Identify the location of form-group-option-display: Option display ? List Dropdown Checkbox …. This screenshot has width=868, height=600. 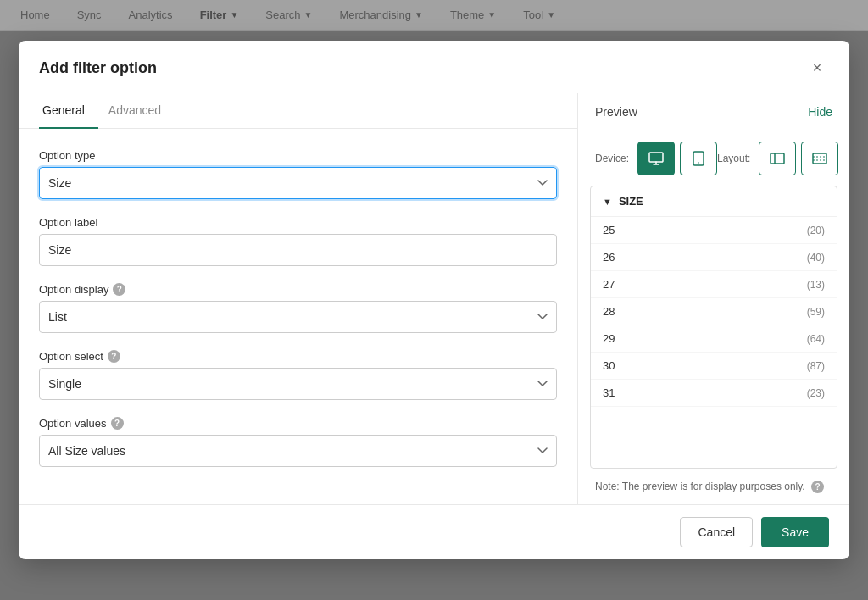
(298, 308).